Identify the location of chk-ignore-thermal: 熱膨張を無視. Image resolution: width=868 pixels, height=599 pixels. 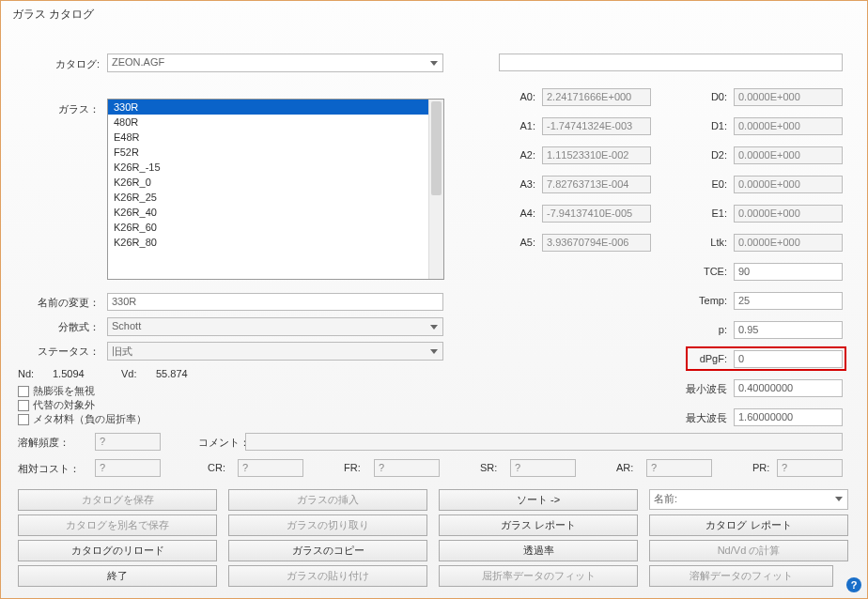
(56, 391).